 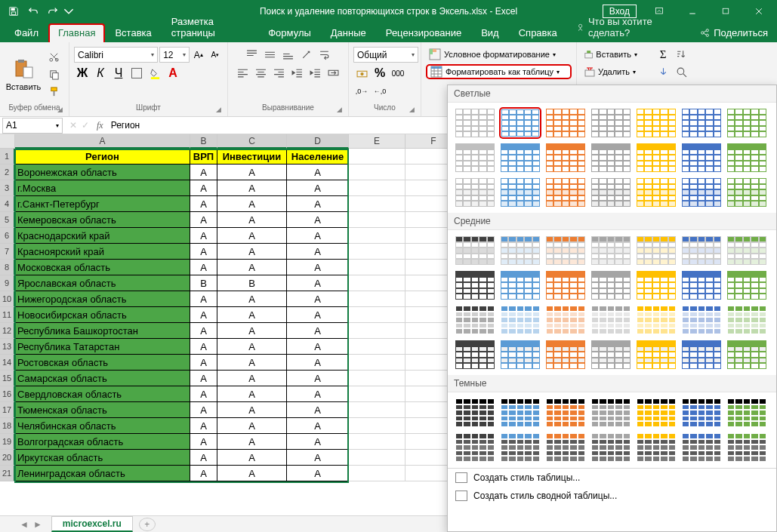 What do you see at coordinates (103, 379) in the screenshot?
I see `cell: Самарская область` at bounding box center [103, 379].